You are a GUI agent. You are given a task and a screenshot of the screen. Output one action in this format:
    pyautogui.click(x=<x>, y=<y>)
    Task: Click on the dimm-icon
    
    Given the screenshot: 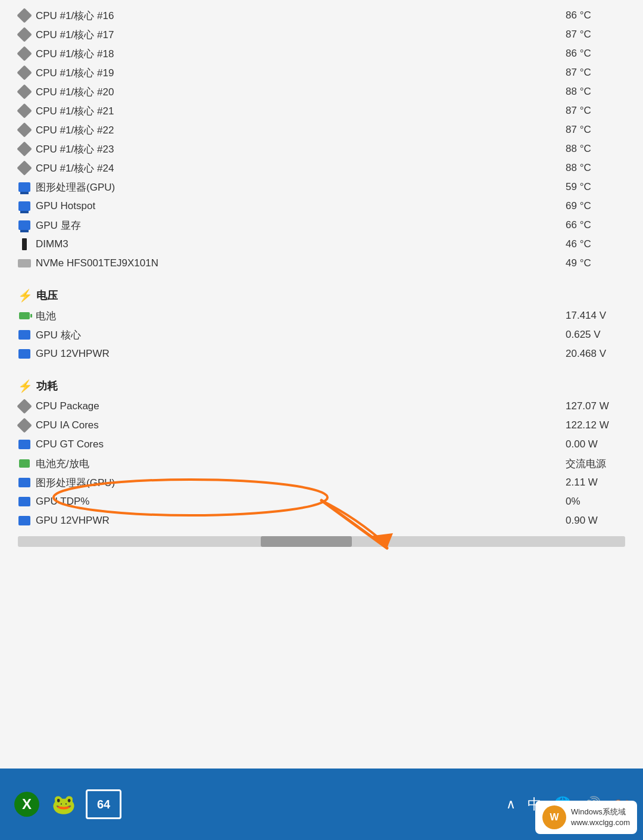 What is the action you would take?
    pyautogui.click(x=24, y=244)
    